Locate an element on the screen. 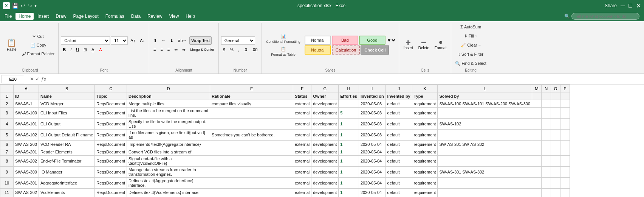  cell-P8 is located at coordinates (565, 161).